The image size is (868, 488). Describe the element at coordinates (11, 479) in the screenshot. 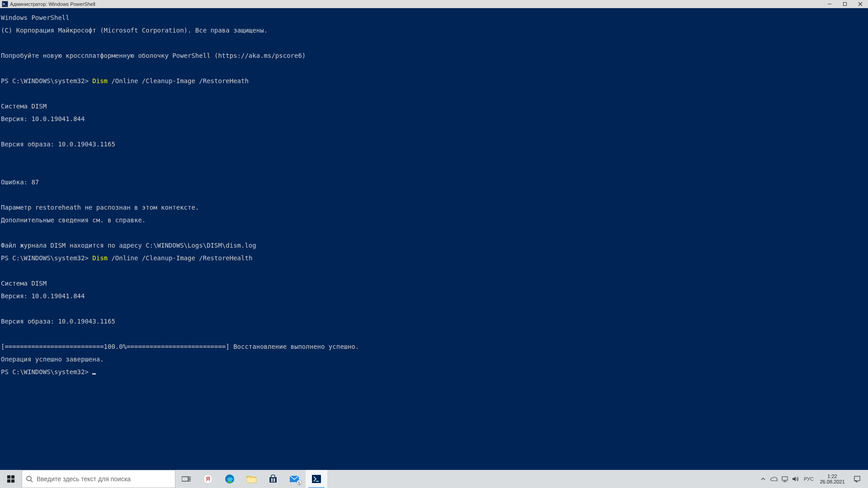

I see `start-button` at that location.